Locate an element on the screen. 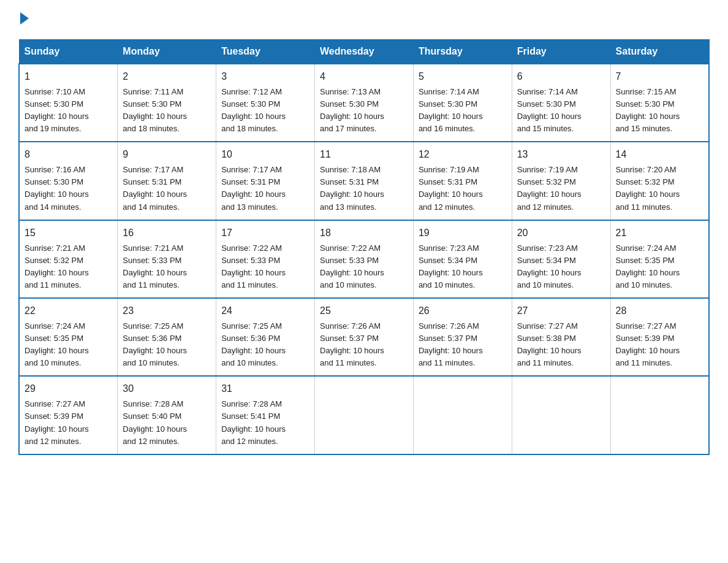 This screenshot has width=728, height=563. day-number: 11 is located at coordinates (364, 155).